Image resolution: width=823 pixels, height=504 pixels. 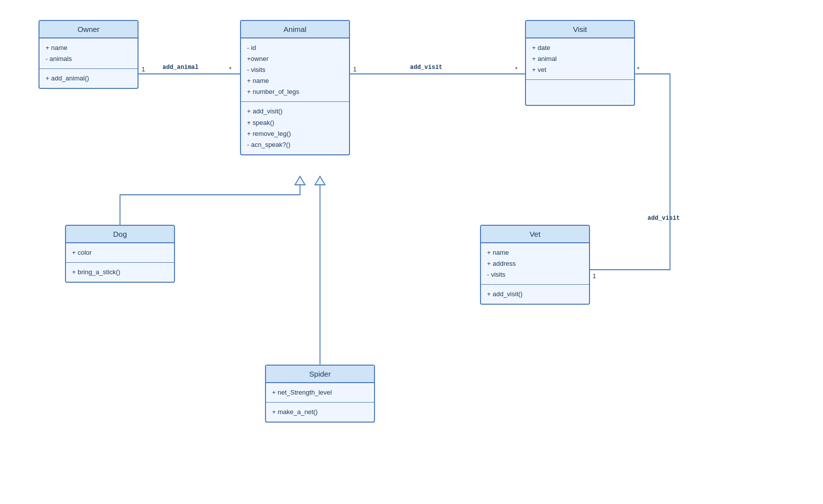 What do you see at coordinates (295, 88) in the screenshot?
I see `class-animal: Animal - id +owner - visits + name + num…` at bounding box center [295, 88].